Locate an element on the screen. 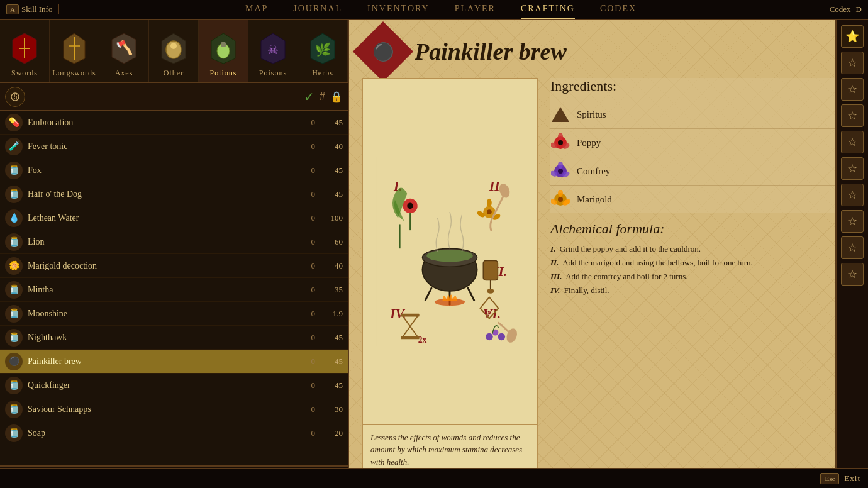 This screenshot has width=868, height=488. cat-axes: 🪓 Axes is located at coordinates (125, 51).